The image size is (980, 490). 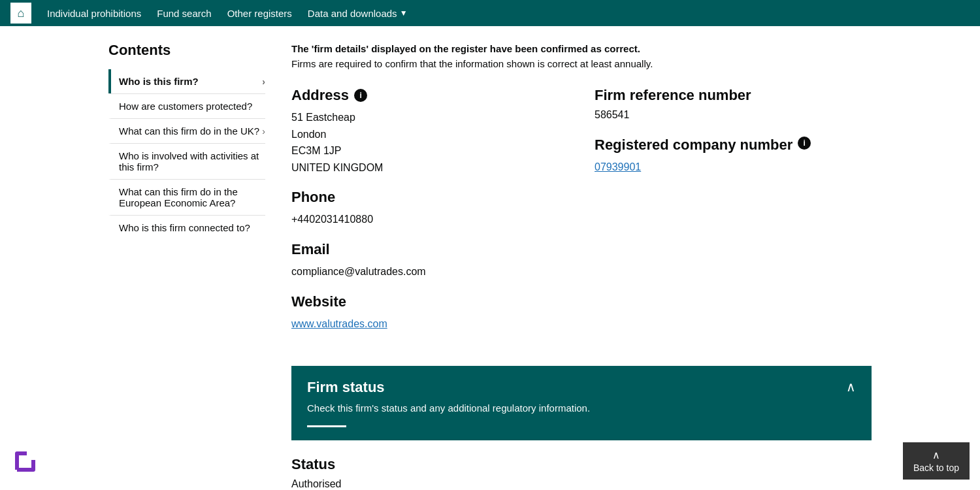 What do you see at coordinates (192, 161) in the screenshot?
I see `sidebar-item-label: Who is involved with activities at this …` at bounding box center [192, 161].